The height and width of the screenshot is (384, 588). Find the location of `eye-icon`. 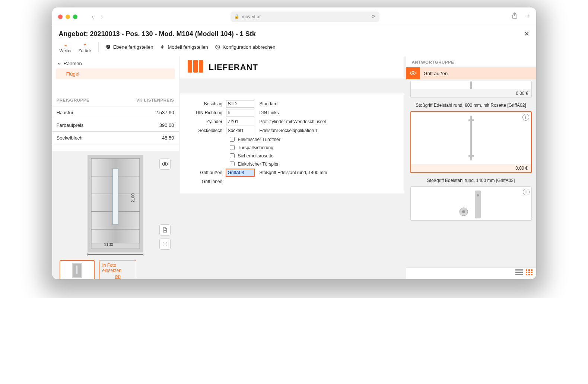

eye-icon is located at coordinates (413, 73).